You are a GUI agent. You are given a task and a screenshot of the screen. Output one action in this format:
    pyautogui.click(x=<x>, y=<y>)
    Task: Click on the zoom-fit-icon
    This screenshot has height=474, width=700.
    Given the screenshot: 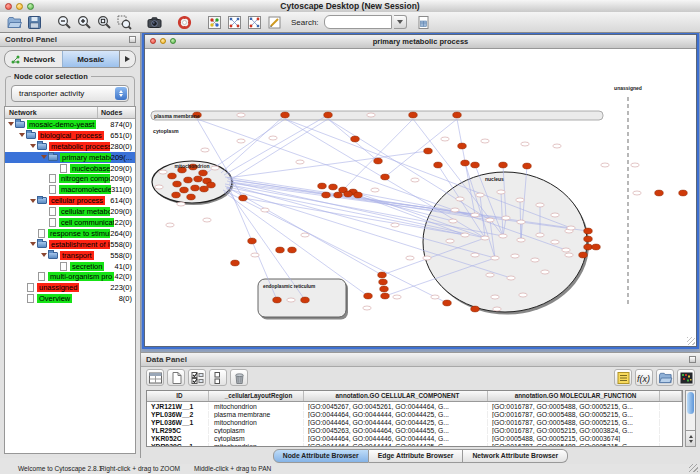 What is the action you would take?
    pyautogui.click(x=104, y=22)
    